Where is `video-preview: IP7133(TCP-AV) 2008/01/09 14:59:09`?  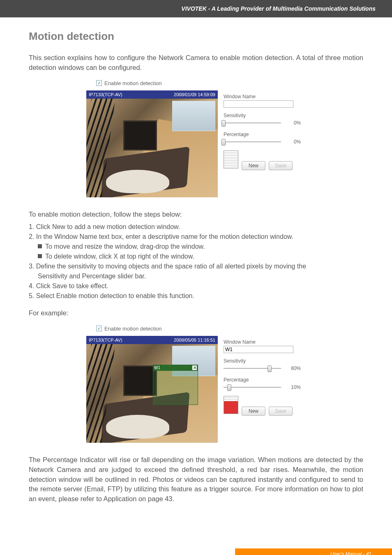 video-preview: IP7133(TCP-AV) 2008/01/09 14:59:09 is located at coordinates (152, 144).